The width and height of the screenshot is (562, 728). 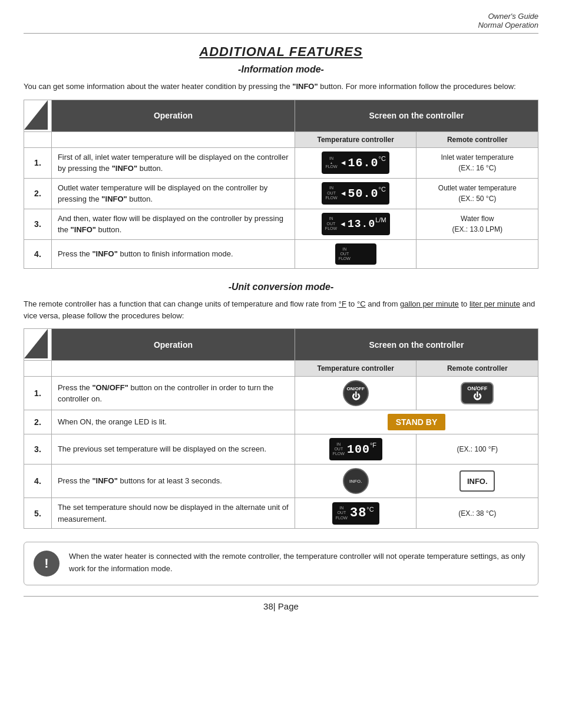 I want to click on uc-row4-remote-display: INFO., so click(x=477, y=481).